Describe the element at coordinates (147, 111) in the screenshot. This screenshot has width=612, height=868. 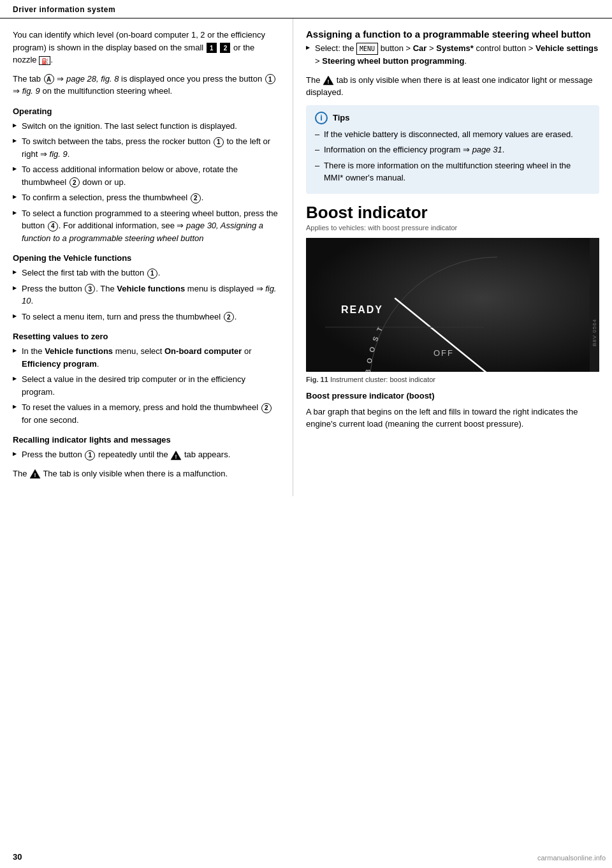
I see `operating-heading: Operating` at that location.